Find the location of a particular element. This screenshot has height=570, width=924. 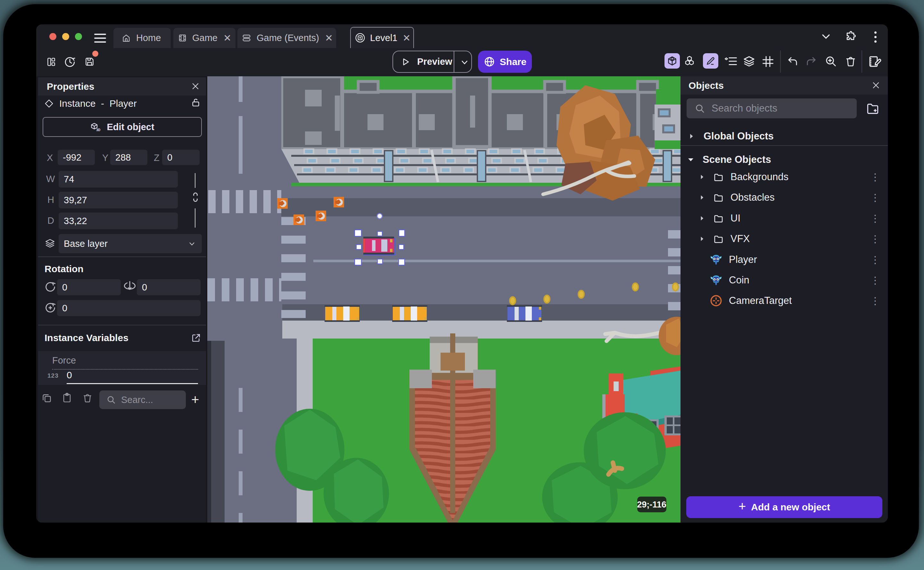

svg-text: 29;-116 is located at coordinates (652, 504).